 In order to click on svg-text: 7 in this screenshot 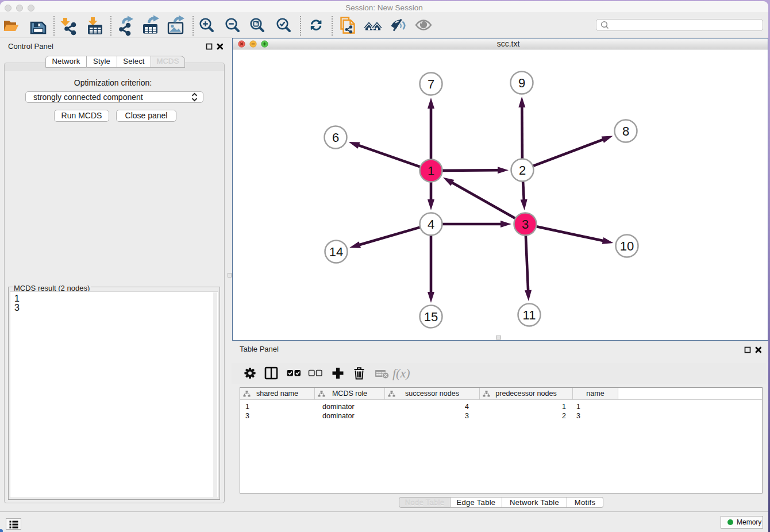, I will do `click(431, 84)`.